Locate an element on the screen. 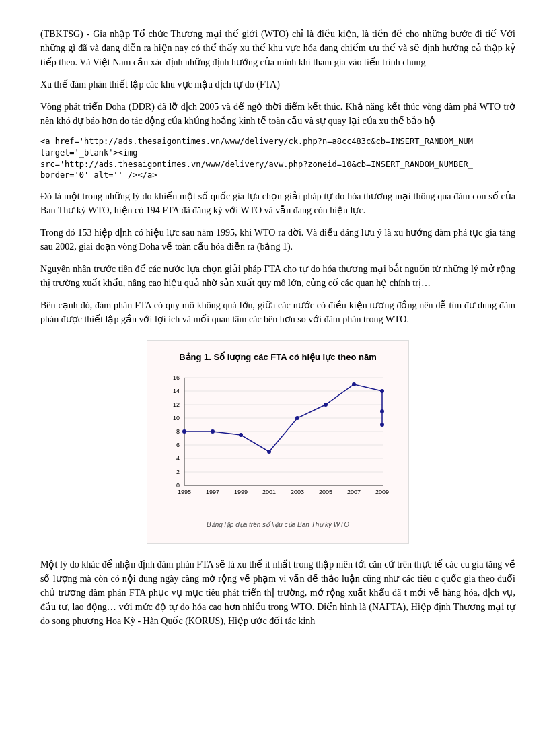 The width and height of the screenshot is (549, 756). paragraph-8: Bên cạnh đó, đàm phán FTA có quy mô khôn… is located at coordinates (278, 312).